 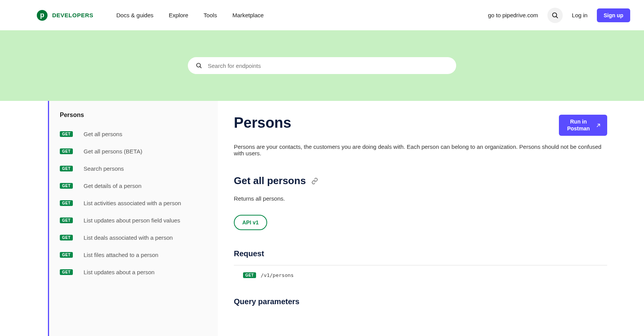 What do you see at coordinates (133, 186) in the screenshot?
I see `sidebar-item: GETGet details of a person` at bounding box center [133, 186].